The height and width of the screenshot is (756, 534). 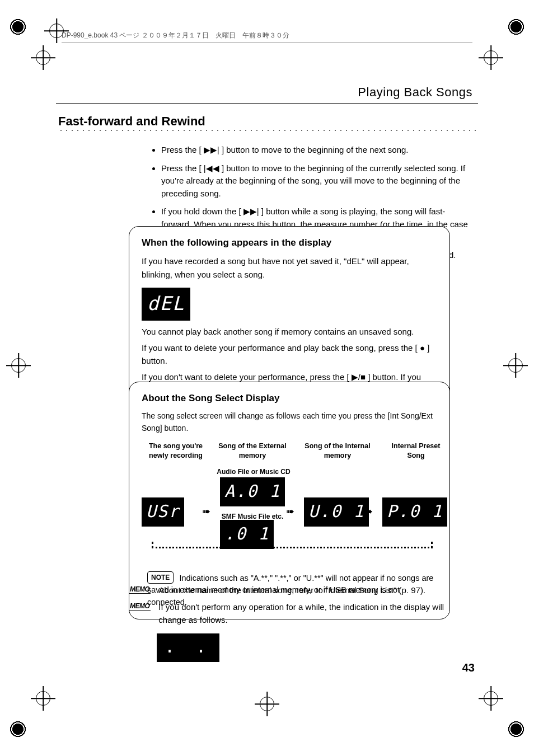 What do you see at coordinates (415, 513) in the screenshot?
I see `lcd-display: P.0 1` at bounding box center [415, 513].